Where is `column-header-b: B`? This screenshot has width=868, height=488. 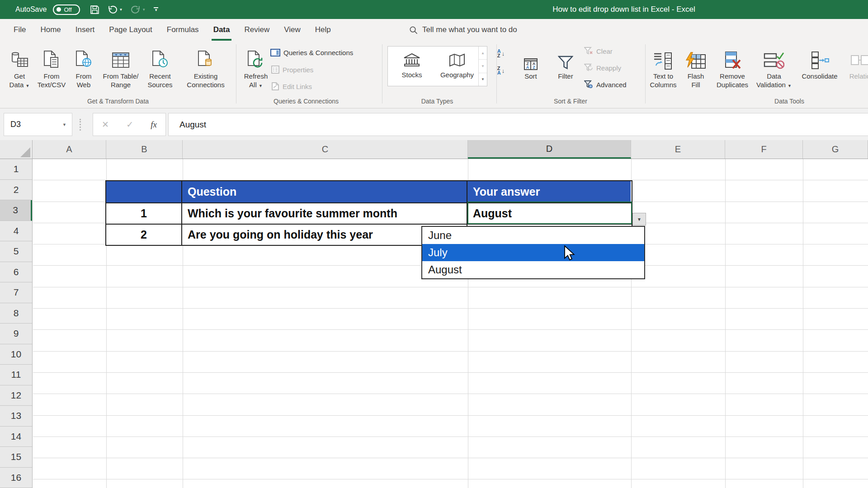
column-header-b: B is located at coordinates (145, 149).